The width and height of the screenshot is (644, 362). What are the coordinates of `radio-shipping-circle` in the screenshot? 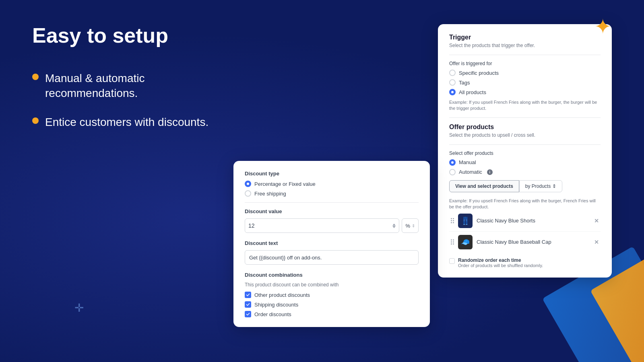 It's located at (248, 193).